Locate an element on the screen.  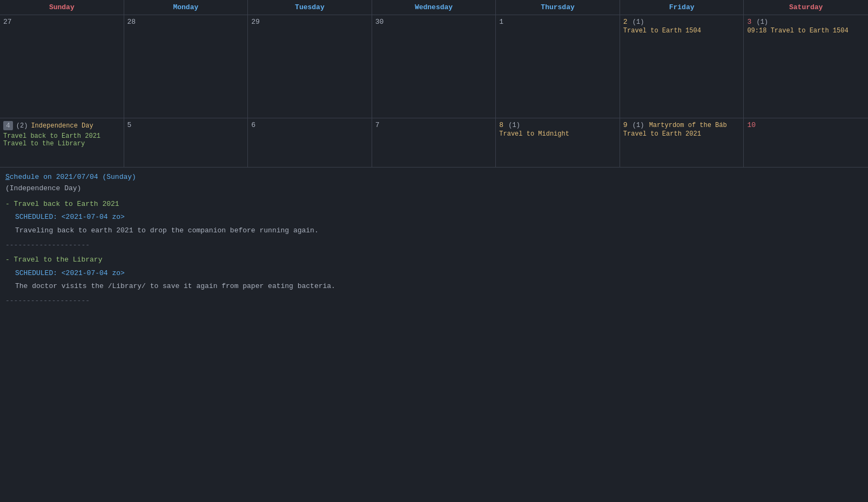
header-tuesday: Tuesday is located at coordinates (310, 8).